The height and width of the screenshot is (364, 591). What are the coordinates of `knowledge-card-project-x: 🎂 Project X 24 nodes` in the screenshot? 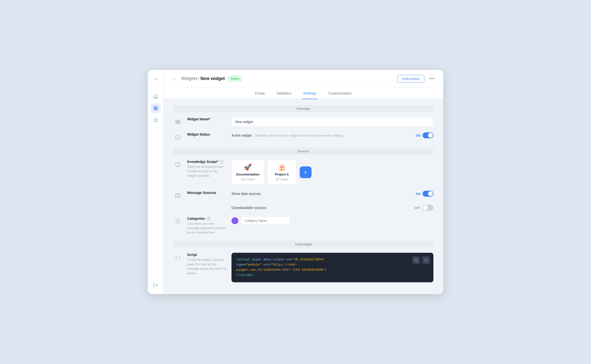 It's located at (282, 172).